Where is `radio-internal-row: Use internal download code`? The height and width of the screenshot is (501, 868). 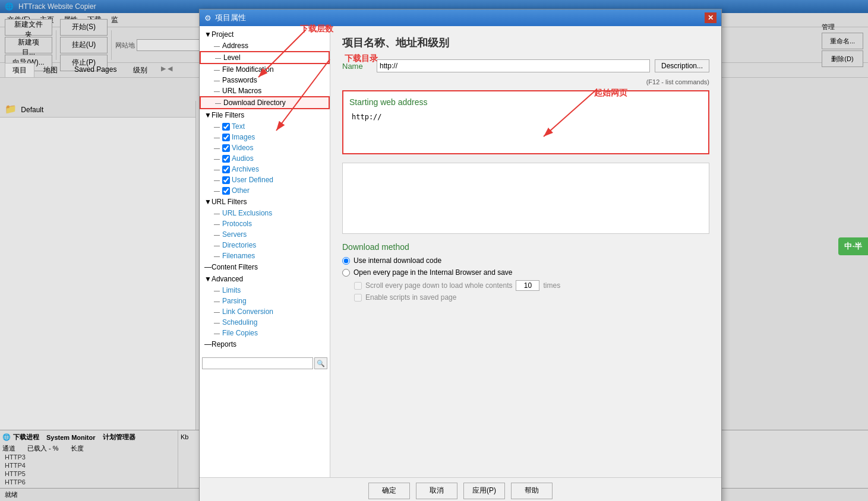 radio-internal-row: Use internal download code is located at coordinates (526, 261).